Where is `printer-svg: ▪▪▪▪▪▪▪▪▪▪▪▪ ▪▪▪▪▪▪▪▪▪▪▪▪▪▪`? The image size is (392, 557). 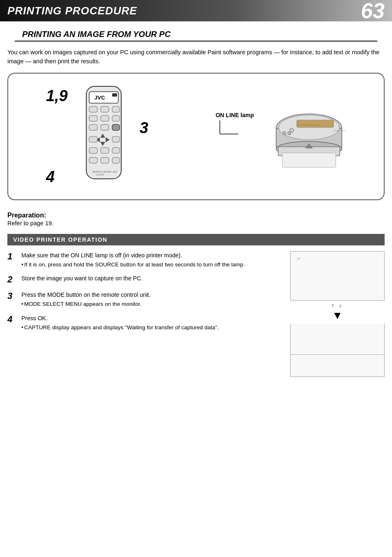 printer-svg: ▪▪▪▪▪▪▪▪▪▪▪▪ ▪▪▪▪▪▪▪▪▪▪▪▪▪▪ is located at coordinates (301, 136).